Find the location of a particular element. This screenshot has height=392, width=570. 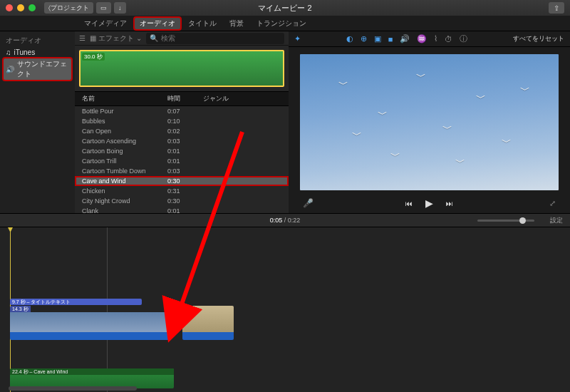

reset-all-button: すべてをリセット is located at coordinates (539, 38).